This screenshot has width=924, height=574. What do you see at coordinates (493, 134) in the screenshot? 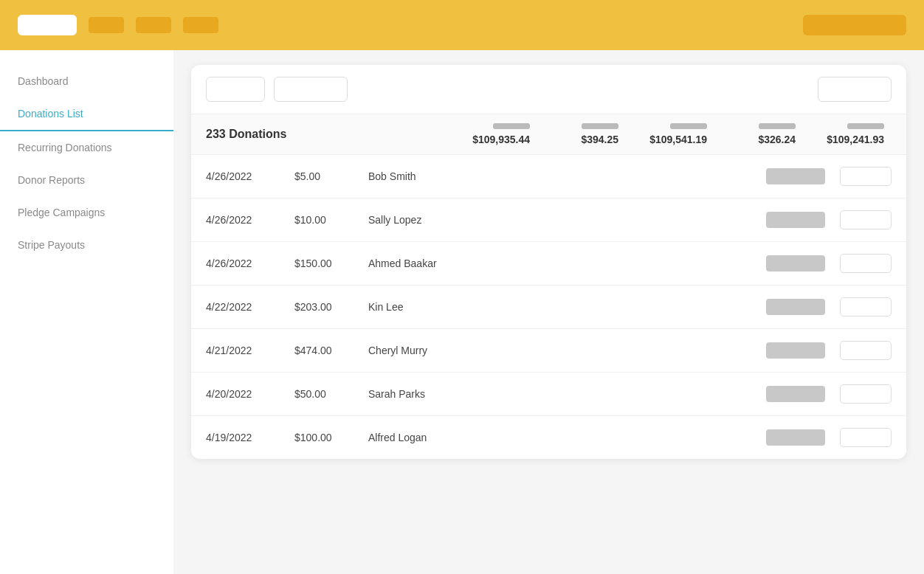
I see `summary-col-1: $109,935.44` at bounding box center [493, 134].